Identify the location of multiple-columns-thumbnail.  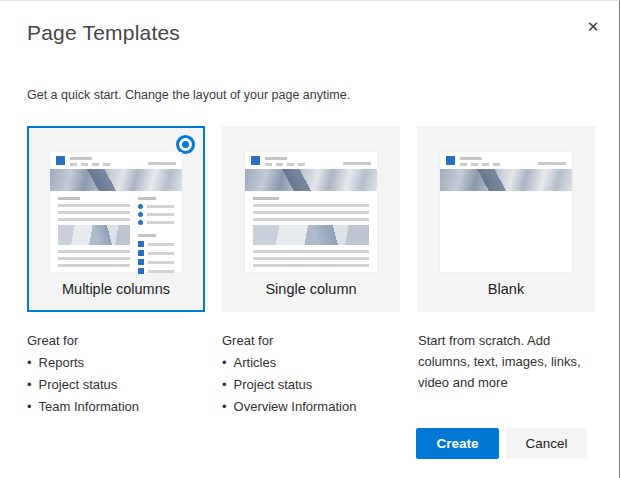
(116, 212).